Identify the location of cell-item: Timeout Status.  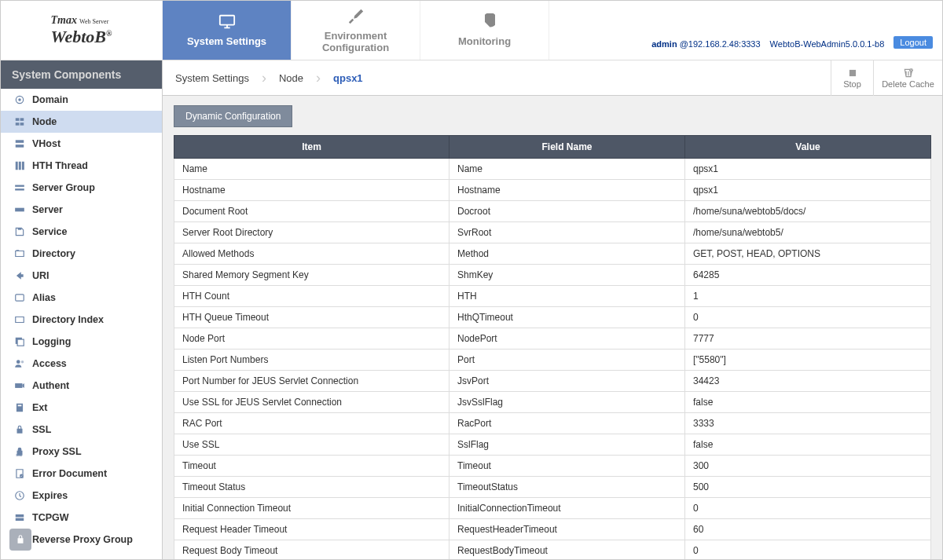
(312, 487).